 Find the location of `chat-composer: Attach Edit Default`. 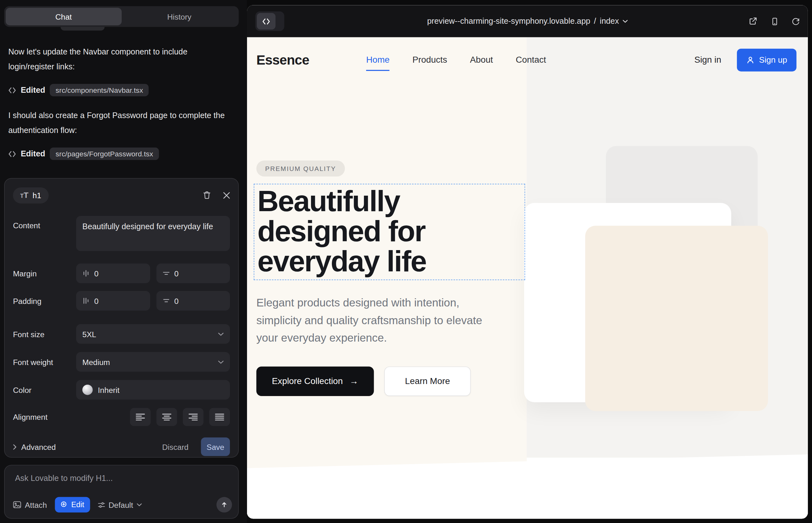

chat-composer: Attach Edit Default is located at coordinates (122, 492).